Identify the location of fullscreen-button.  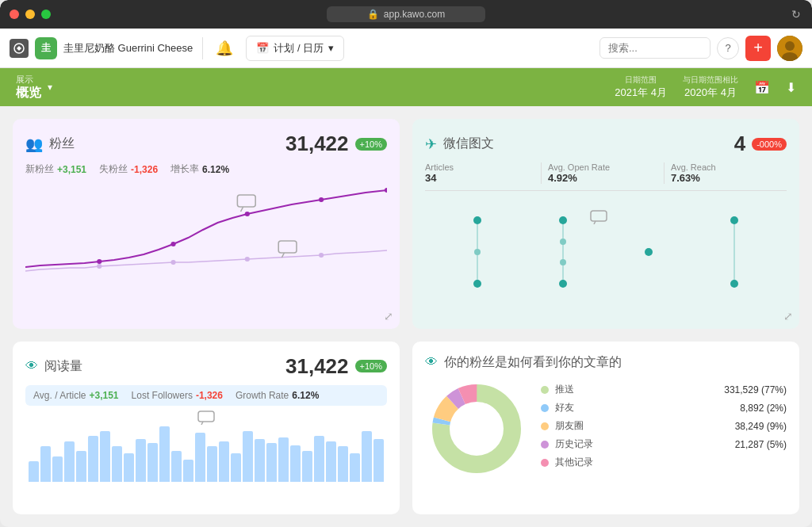
(46, 14).